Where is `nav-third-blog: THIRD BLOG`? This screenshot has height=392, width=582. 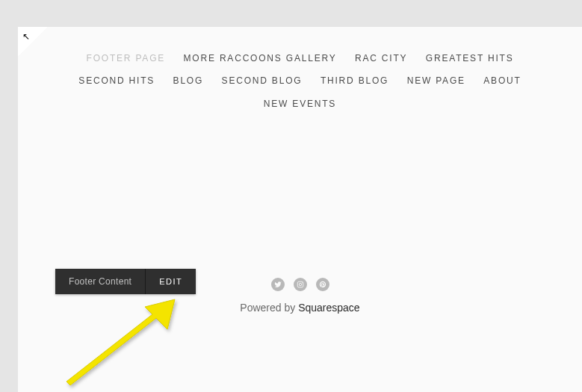 nav-third-blog: THIRD BLOG is located at coordinates (354, 81).